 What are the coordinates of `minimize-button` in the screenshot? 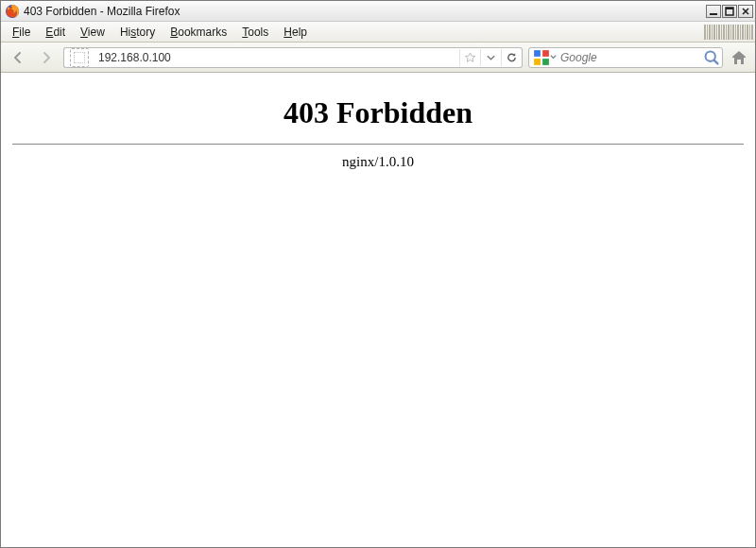 It's located at (713, 11).